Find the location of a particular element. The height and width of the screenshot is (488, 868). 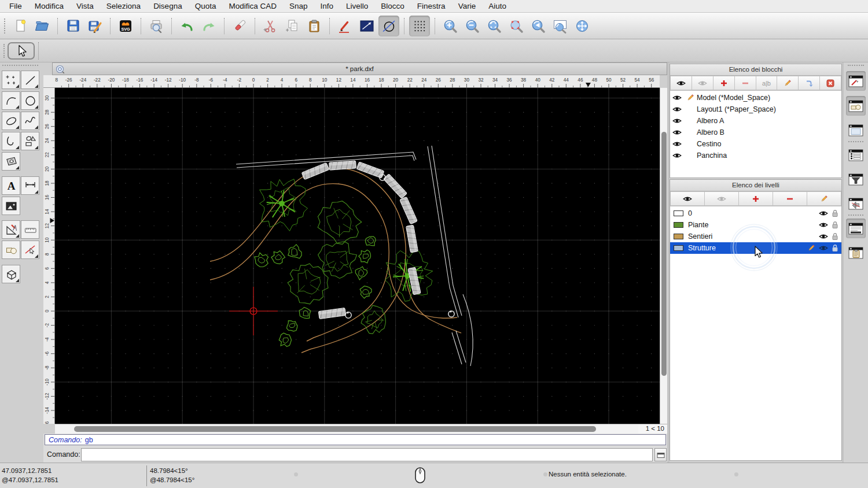

dock-preview-button is located at coordinates (856, 130).